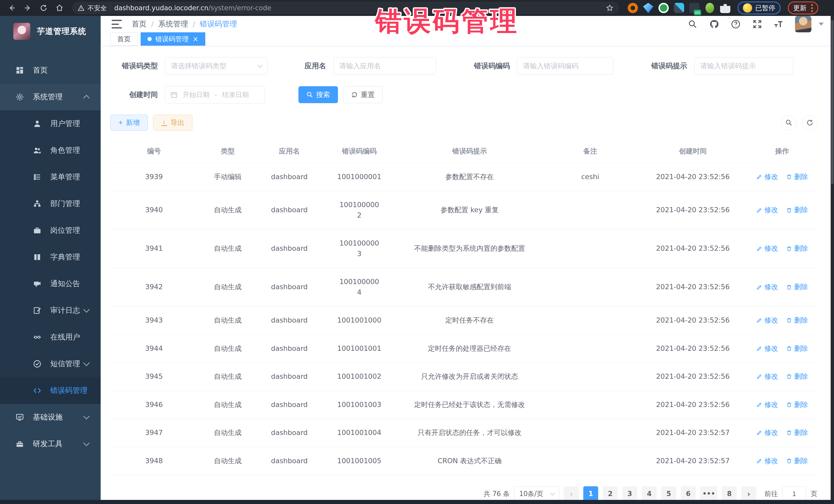 The image size is (834, 504). What do you see at coordinates (812, 8) in the screenshot?
I see `chrome-menu-icon` at bounding box center [812, 8].